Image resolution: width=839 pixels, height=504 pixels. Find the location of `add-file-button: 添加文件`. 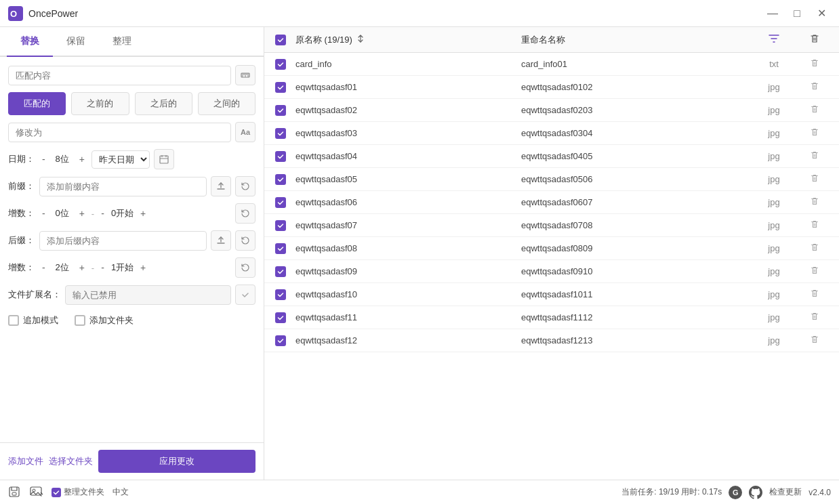

add-file-button: 添加文件 is located at coordinates (26, 461).